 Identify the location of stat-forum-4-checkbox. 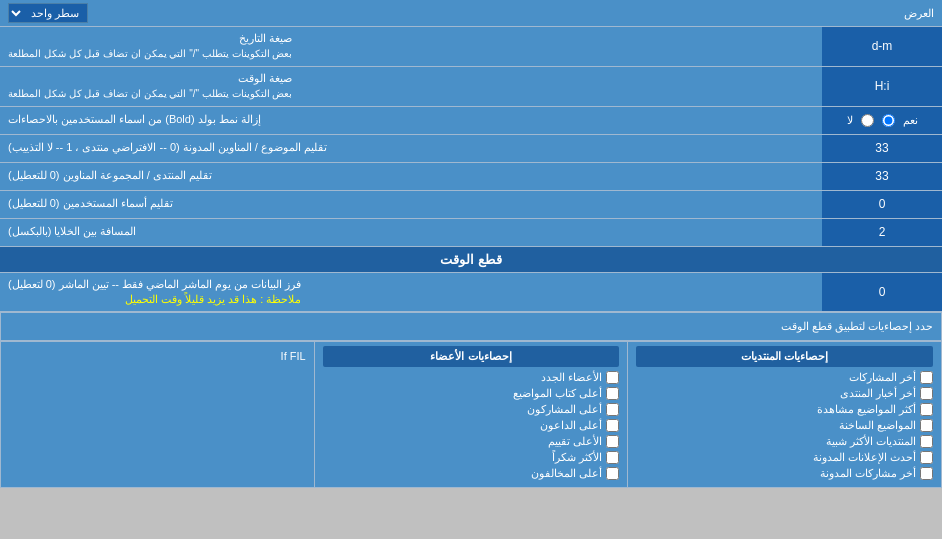
(926, 426).